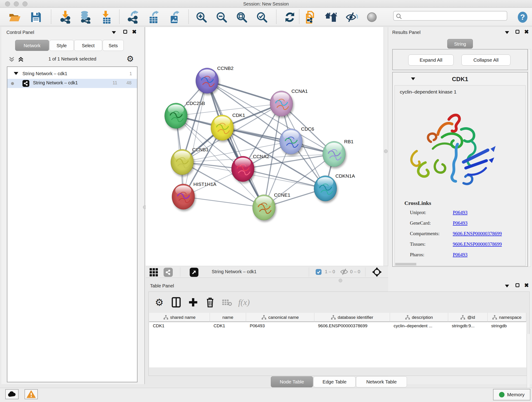 This screenshot has width=532, height=402. I want to click on control-panel-close-icon: ✖, so click(134, 32).